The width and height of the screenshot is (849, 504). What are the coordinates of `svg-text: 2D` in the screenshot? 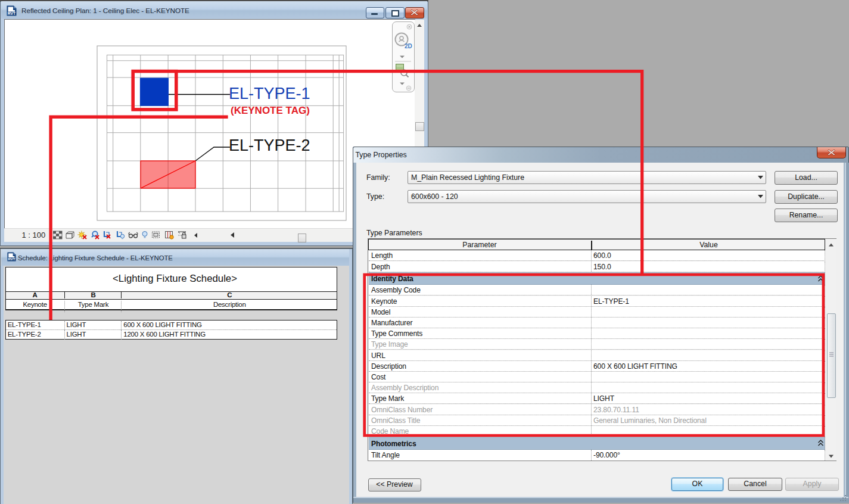 It's located at (409, 46).